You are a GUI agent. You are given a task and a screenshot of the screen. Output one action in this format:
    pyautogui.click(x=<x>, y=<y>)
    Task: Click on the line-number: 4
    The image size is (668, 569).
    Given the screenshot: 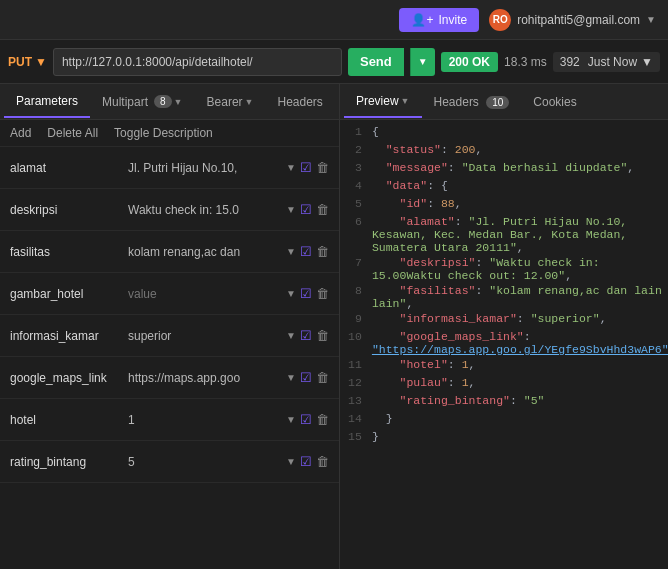 What is the action you would take?
    pyautogui.click(x=356, y=187)
    